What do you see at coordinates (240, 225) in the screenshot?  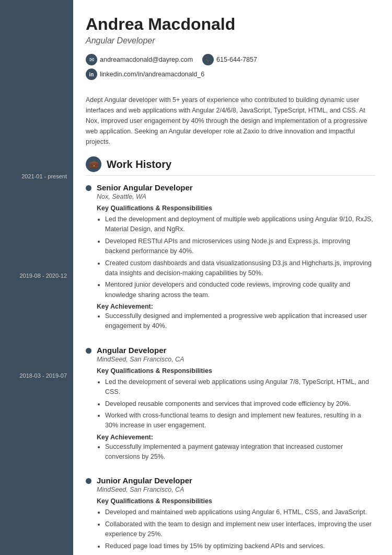 I see `bullet-1-1: Led the development and deployment of mu…` at bounding box center [240, 225].